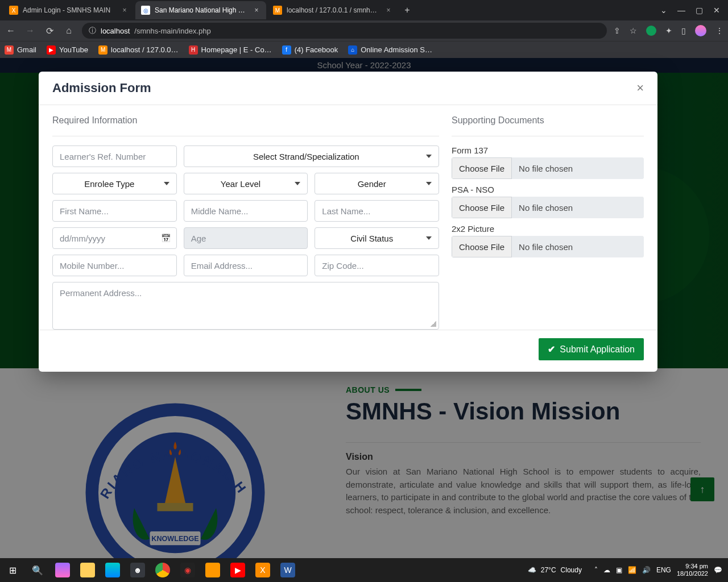 Image resolution: width=728 pixels, height=582 pixels. What do you see at coordinates (20, 50) in the screenshot?
I see `bookmark-gmail: MGmail` at bounding box center [20, 50].